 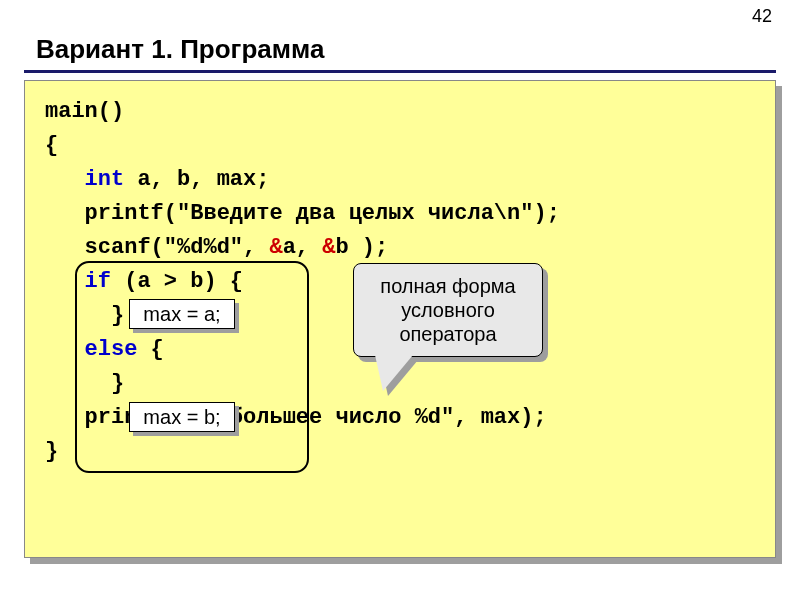 What do you see at coordinates (394, 373) in the screenshot?
I see `callout-tail` at bounding box center [394, 373].